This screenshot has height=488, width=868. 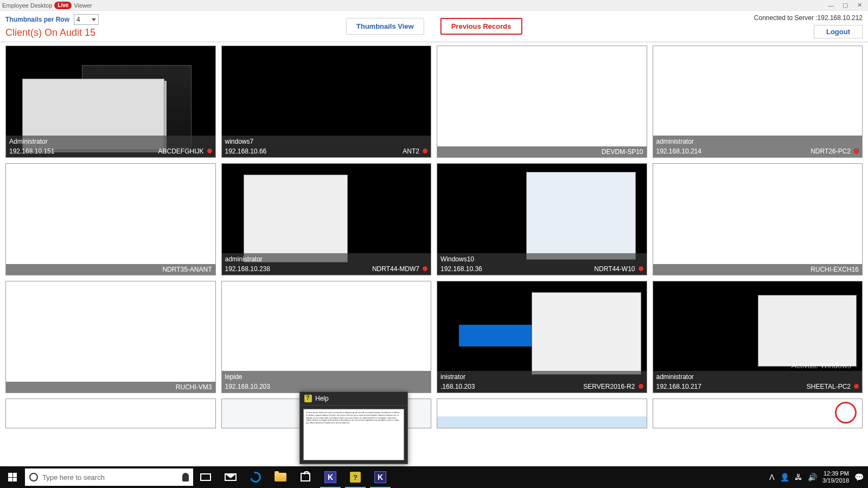 What do you see at coordinates (206, 477) in the screenshot?
I see `task-view-button` at bounding box center [206, 477].